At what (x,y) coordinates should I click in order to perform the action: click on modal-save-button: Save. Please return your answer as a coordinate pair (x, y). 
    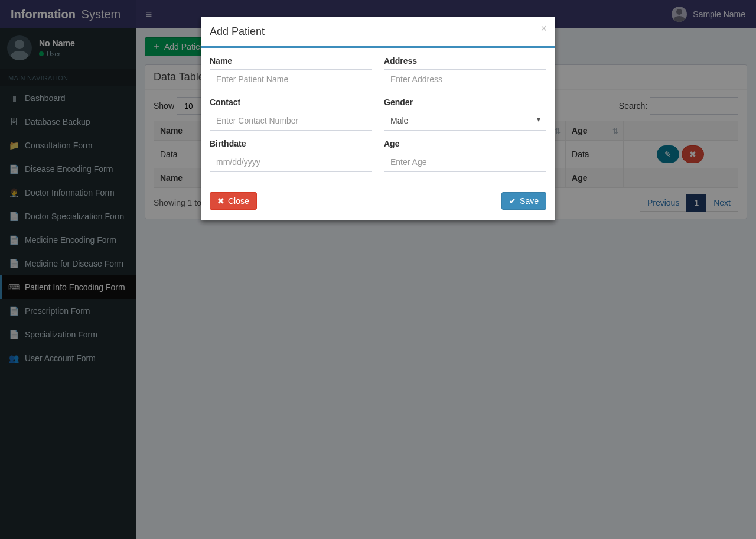
    Looking at the image, I should click on (524, 201).